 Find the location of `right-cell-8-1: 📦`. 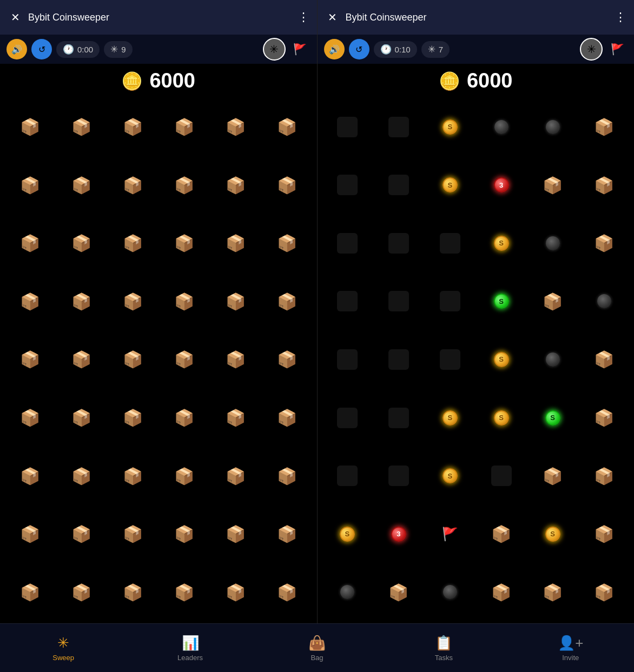

right-cell-8-1: 📦 is located at coordinates (398, 592).